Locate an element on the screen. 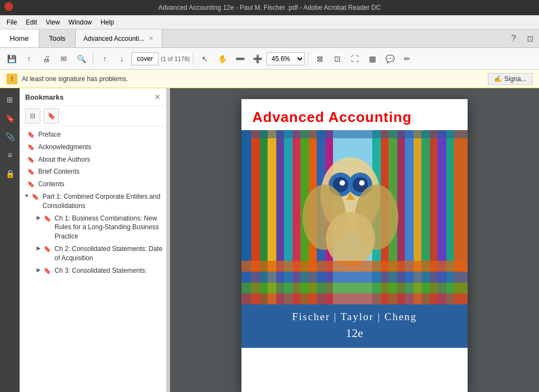  bookmark-acknowledgments: 🔖 Acknowledgments is located at coordinates (93, 147).